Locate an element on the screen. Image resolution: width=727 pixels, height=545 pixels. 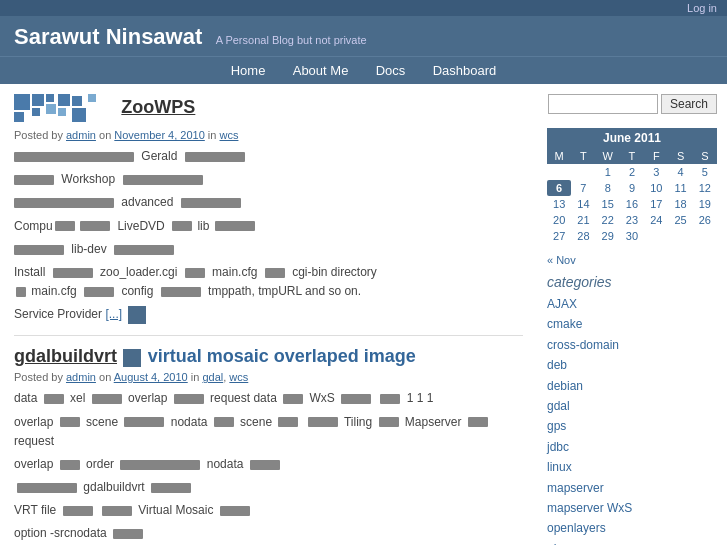
post-meta-2: Posted by admin on August 4, 2010 in gda… is located at coordinates (268, 377).